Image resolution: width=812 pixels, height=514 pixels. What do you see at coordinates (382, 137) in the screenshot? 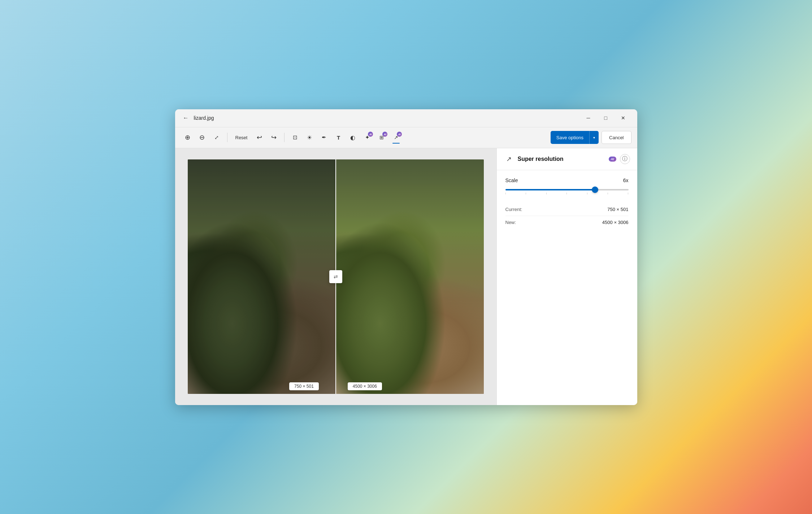
I see `background-remove-button: ⊞ AI` at bounding box center [382, 137].